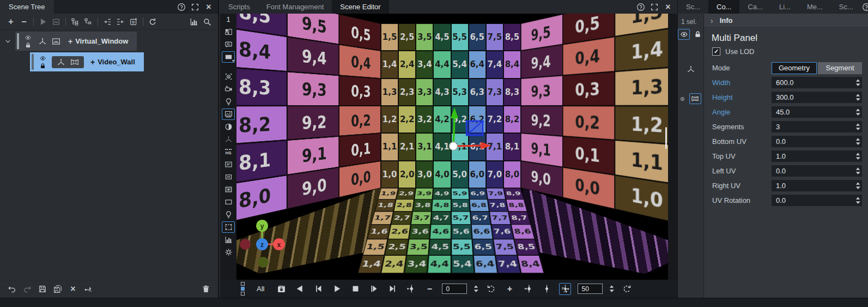  Describe the element at coordinates (228, 227) in the screenshot. I see `selection-icon` at that location.